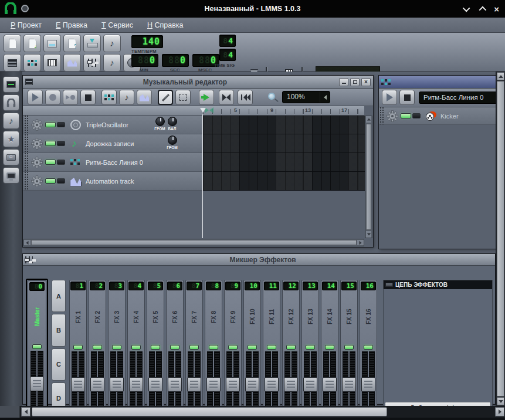 The height and width of the screenshot is (420, 505). Describe the element at coordinates (252, 412) in the screenshot. I see `workspace-hscrollbar` at that location.